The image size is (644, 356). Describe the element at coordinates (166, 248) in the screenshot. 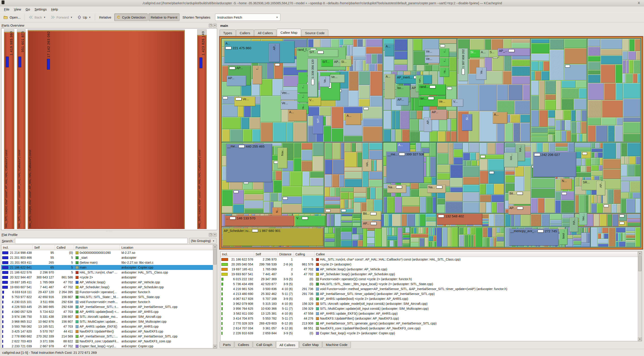

I see `column-header-location: Location` at that location.